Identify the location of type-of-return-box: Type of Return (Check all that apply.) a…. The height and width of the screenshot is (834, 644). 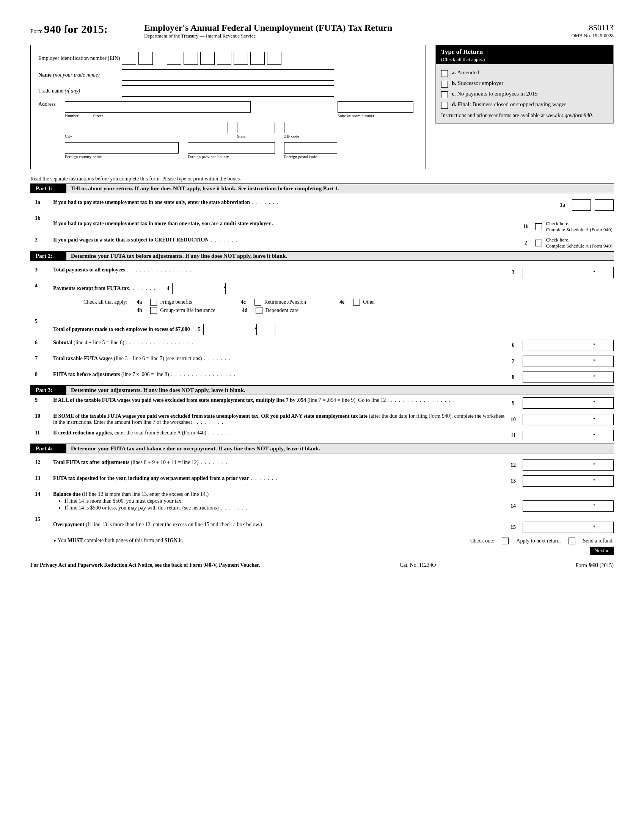
(525, 84).